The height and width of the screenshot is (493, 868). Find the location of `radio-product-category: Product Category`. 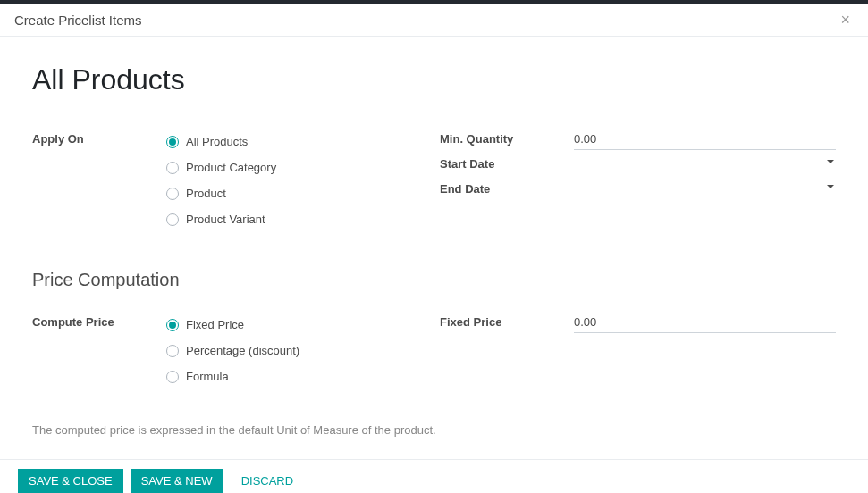

radio-product-category: Product Category is located at coordinates (303, 168).